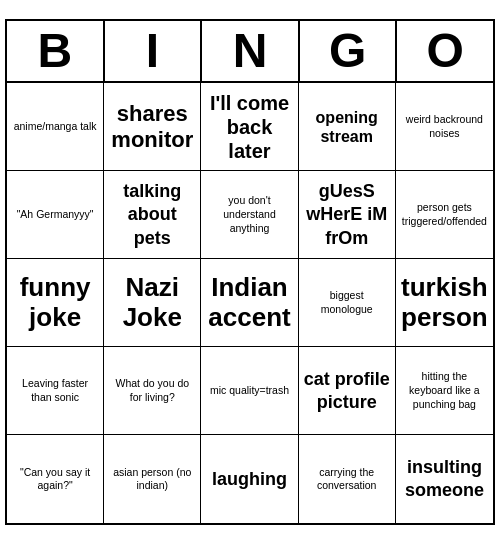 The image size is (500, 544). What do you see at coordinates (56, 127) in the screenshot?
I see `bingo-cell-0: anime/manga talk` at bounding box center [56, 127].